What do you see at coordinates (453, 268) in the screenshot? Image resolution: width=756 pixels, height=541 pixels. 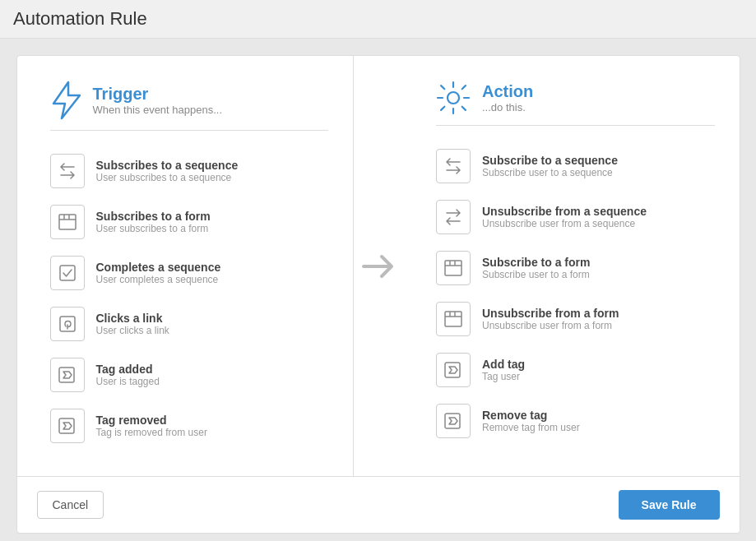 I see `action-form-sub-icon` at bounding box center [453, 268].